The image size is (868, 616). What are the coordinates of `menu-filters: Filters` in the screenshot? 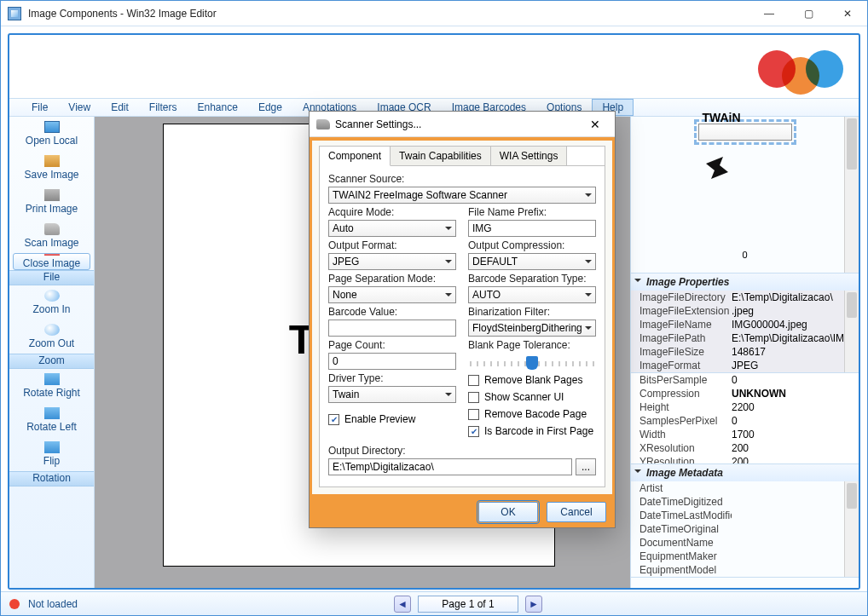 It's located at (164, 107).